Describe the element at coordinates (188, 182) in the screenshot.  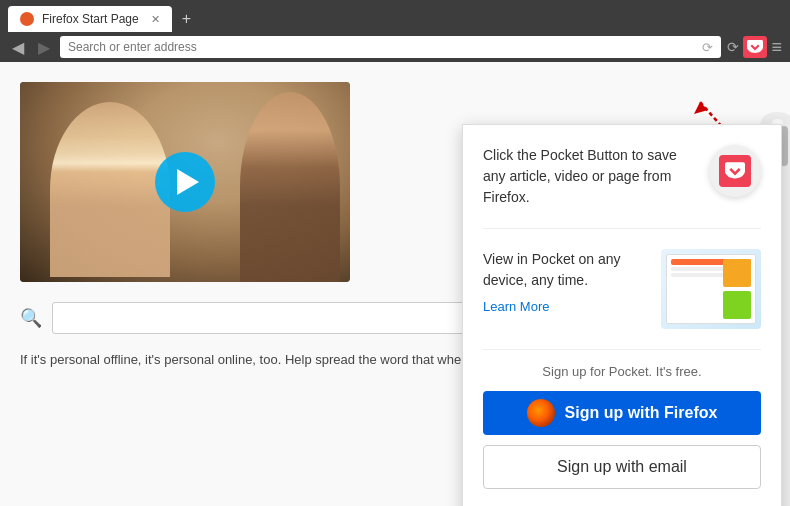
I see `play-triangle-icon` at that location.